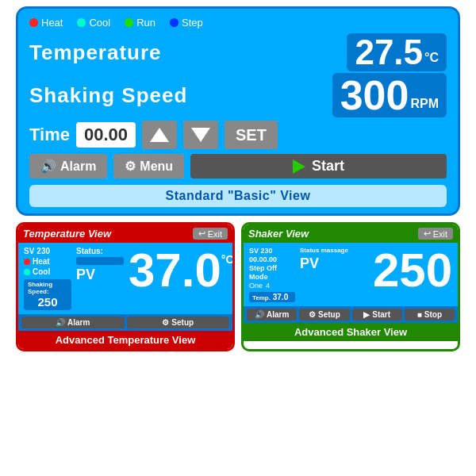  What do you see at coordinates (95, 52) in the screenshot?
I see `temperature-label: Temperature` at bounding box center [95, 52].